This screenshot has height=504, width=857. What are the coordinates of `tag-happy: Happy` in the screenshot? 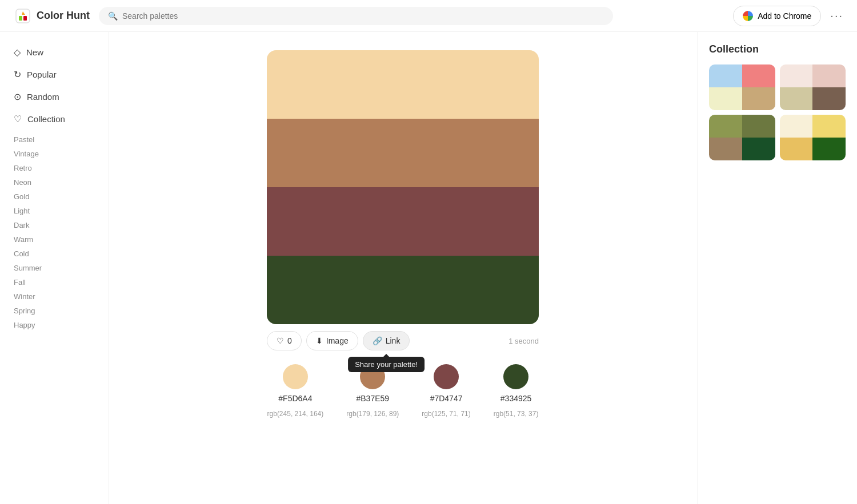 It's located at (54, 325).